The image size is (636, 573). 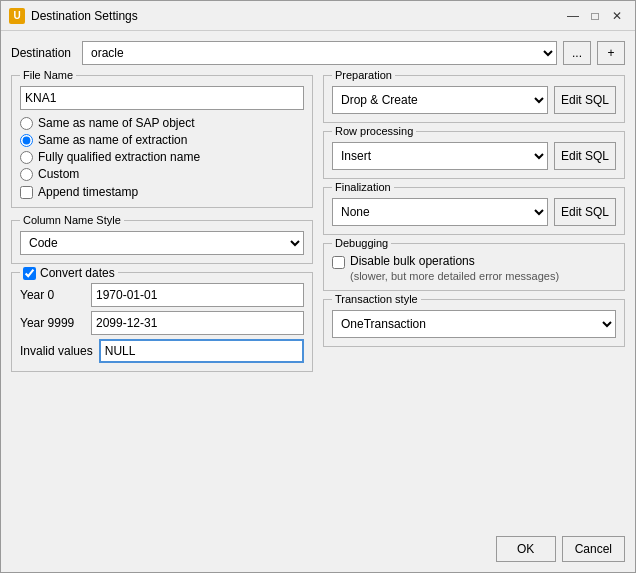 What do you see at coordinates (363, 187) in the screenshot?
I see `finalization-title: Finalization` at bounding box center [363, 187].